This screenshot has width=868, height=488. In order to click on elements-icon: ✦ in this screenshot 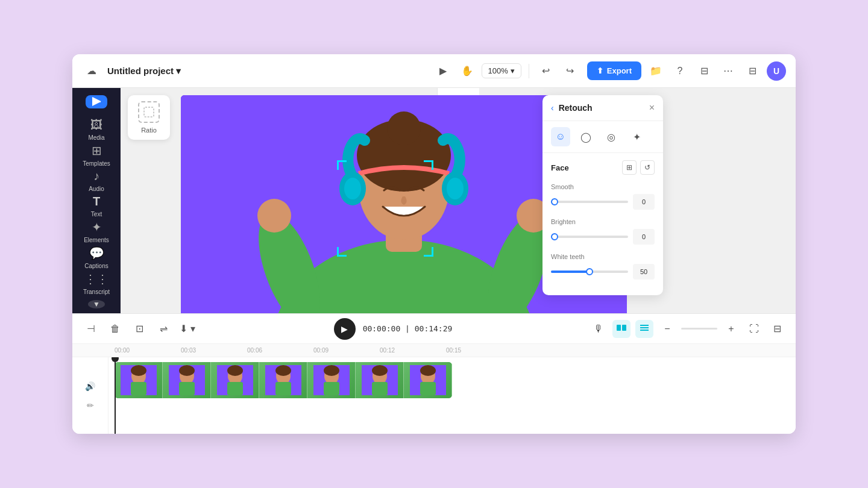, I will do `click(96, 227)`.